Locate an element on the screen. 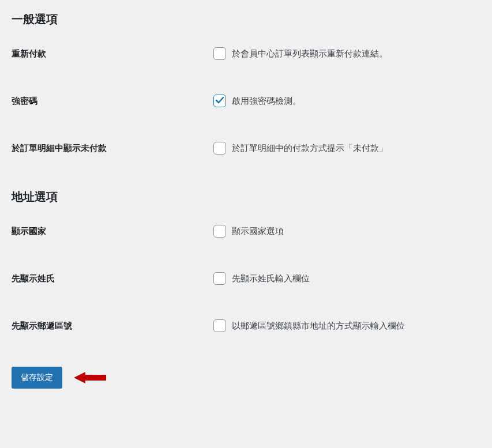  desc-show-country: 顯示國家選項 is located at coordinates (258, 232).